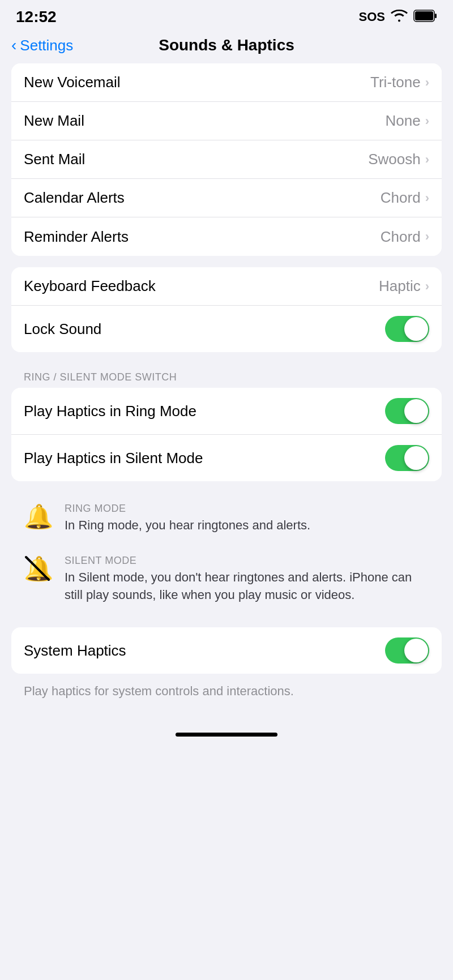  I want to click on ring-mode-icon: 🔔, so click(39, 516).